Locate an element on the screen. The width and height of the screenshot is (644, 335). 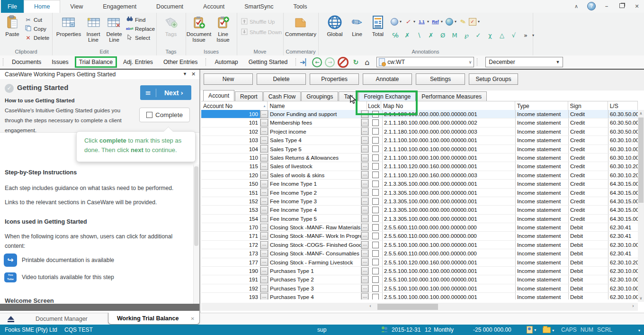
account-name-cell: Purchases Type 2 is located at coordinates (315, 280).